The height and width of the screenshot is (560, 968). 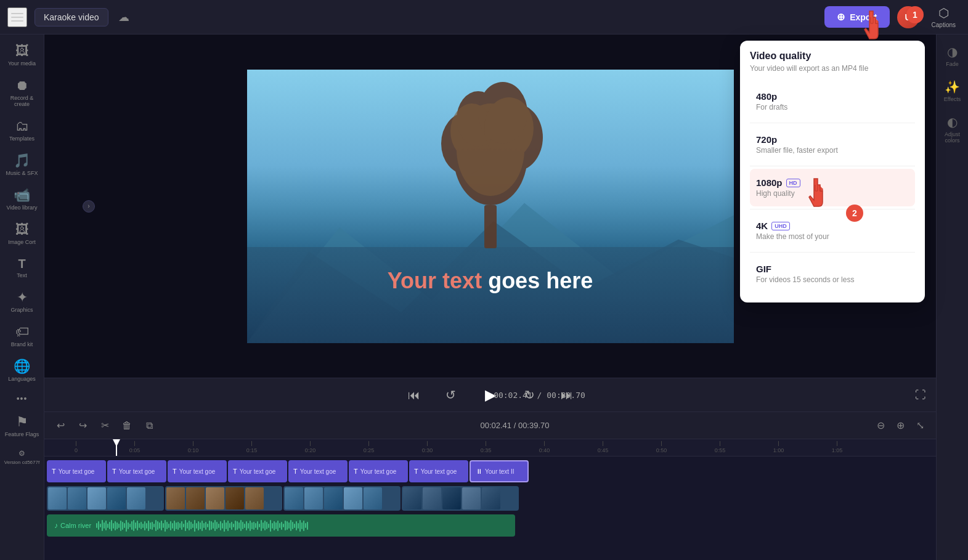 What do you see at coordinates (921, 396) in the screenshot?
I see `fullscreen-button: ⛶` at bounding box center [921, 396].